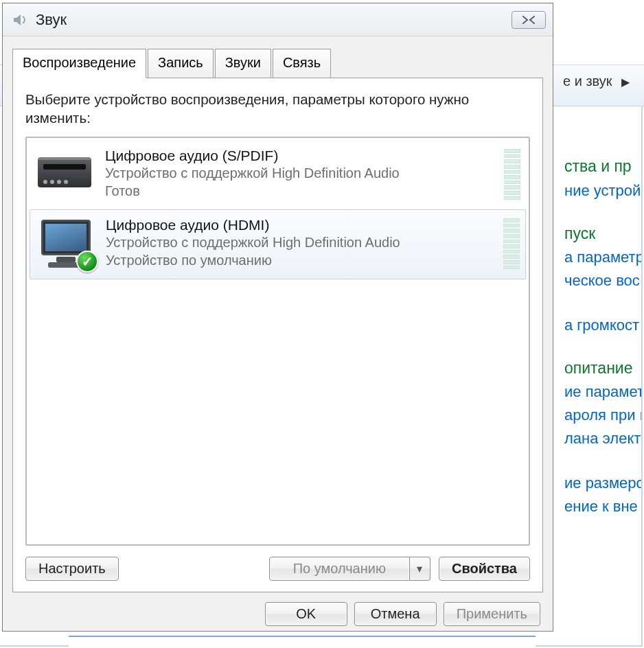  What do you see at coordinates (529, 20) in the screenshot?
I see `close-button` at bounding box center [529, 20].